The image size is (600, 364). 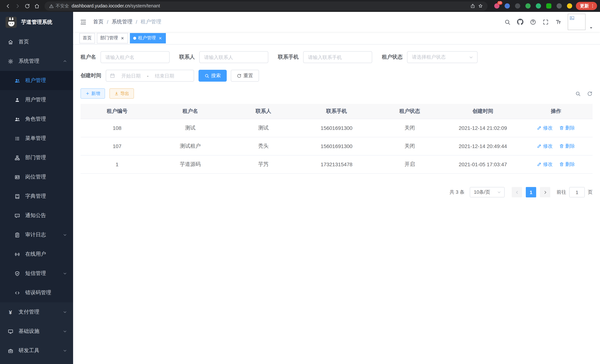 I want to click on address-bar: 不安全 dashboard.yudao.iocoder.cn/system/te…, so click(x=266, y=6).